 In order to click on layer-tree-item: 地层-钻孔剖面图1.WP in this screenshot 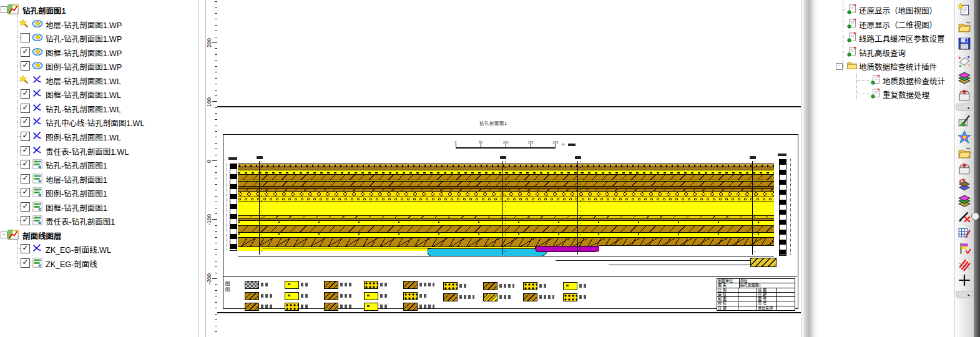, I will do `click(99, 24)`.